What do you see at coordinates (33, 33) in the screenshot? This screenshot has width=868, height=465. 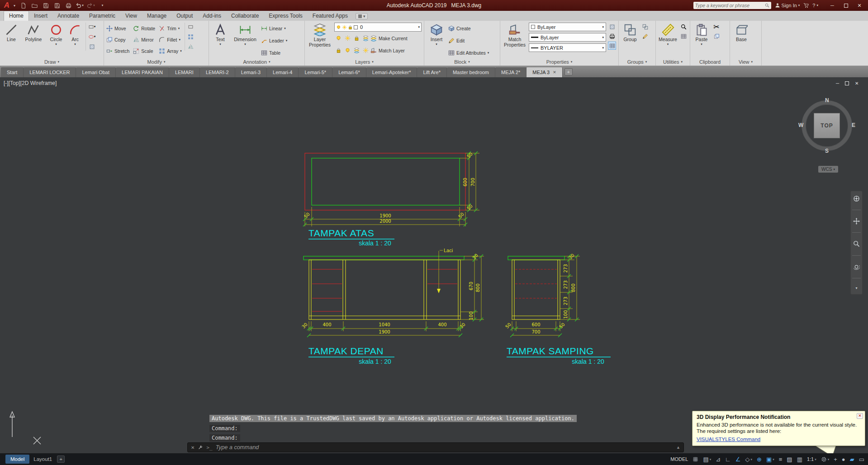 I see `polyline-button: Polyline` at bounding box center [33, 33].